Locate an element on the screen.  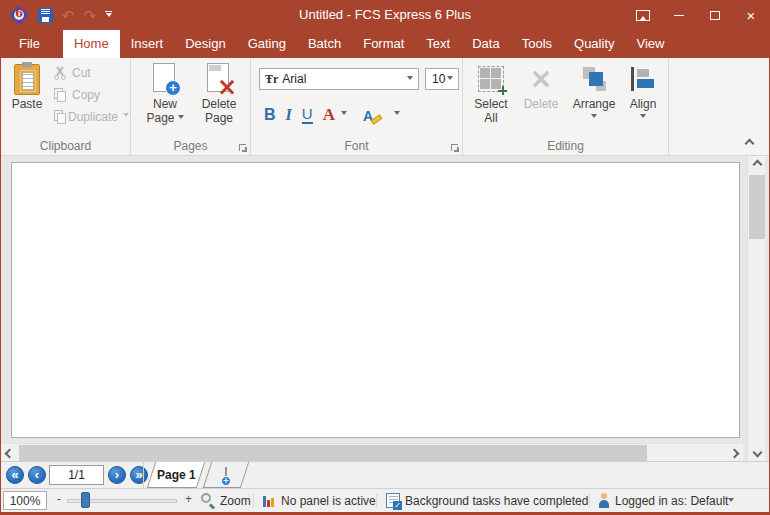
collapse-ribbon-icon is located at coordinates (750, 144).